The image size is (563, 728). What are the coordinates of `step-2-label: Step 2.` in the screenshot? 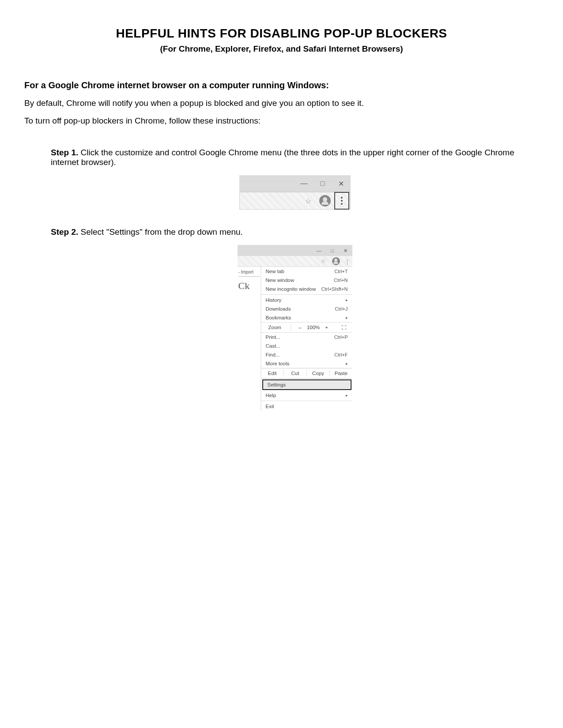 It's located at (64, 232).